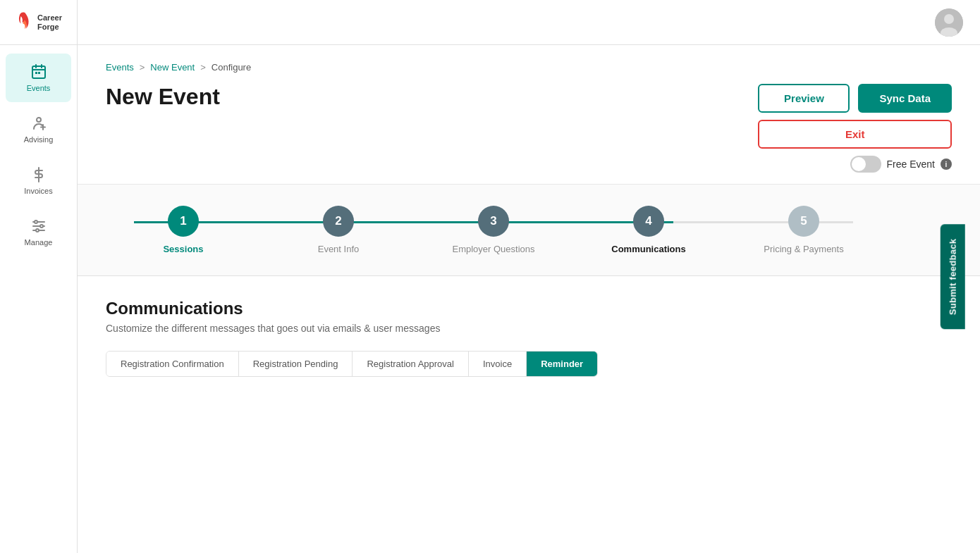  What do you see at coordinates (911, 164) in the screenshot?
I see `free-event-label: Free Event` at bounding box center [911, 164].